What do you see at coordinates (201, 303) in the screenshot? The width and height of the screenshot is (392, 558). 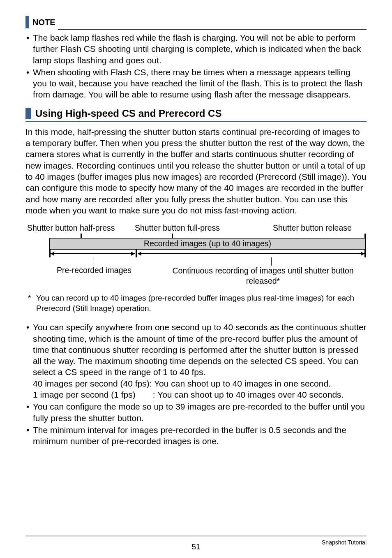 I see `footnote-text: You can record up to 40 images (pre-reco…` at bounding box center [201, 303].